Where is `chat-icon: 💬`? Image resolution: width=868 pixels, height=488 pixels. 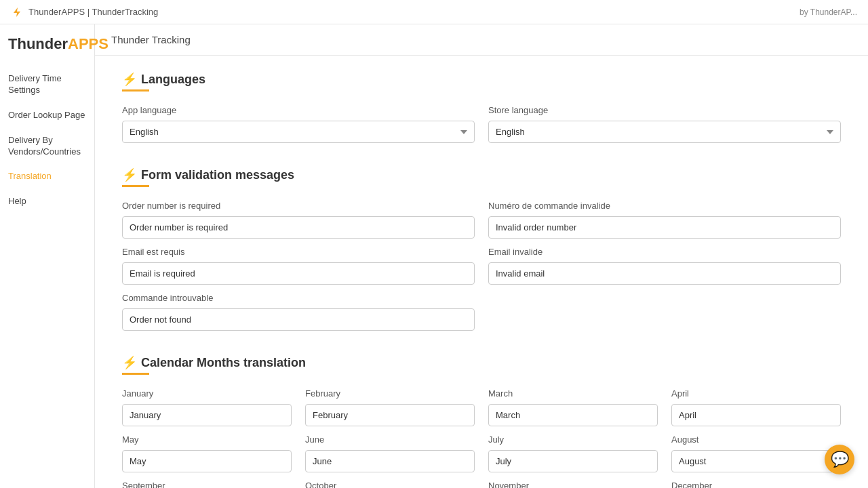 chat-icon: 💬 is located at coordinates (840, 460).